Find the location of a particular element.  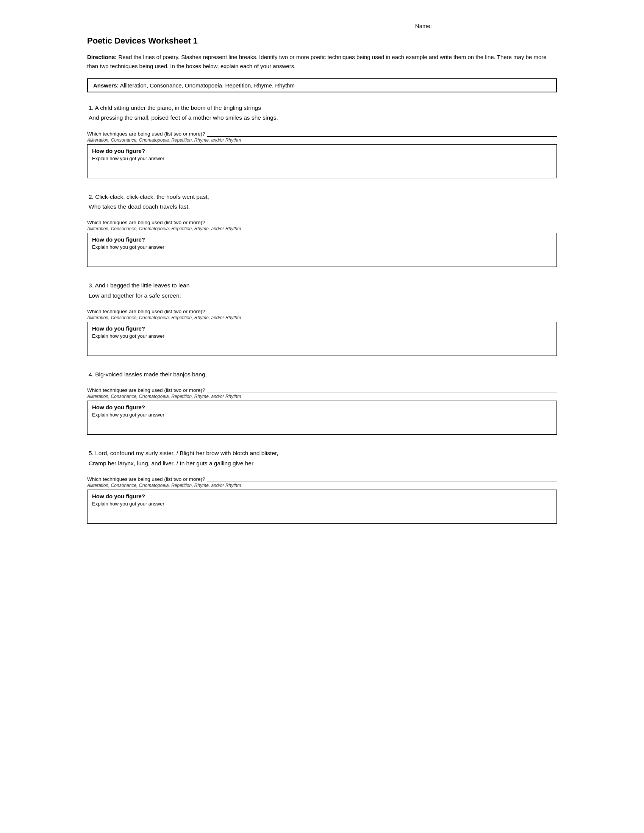

explain-label-4: Explain how you got your answer is located at coordinates (322, 415).